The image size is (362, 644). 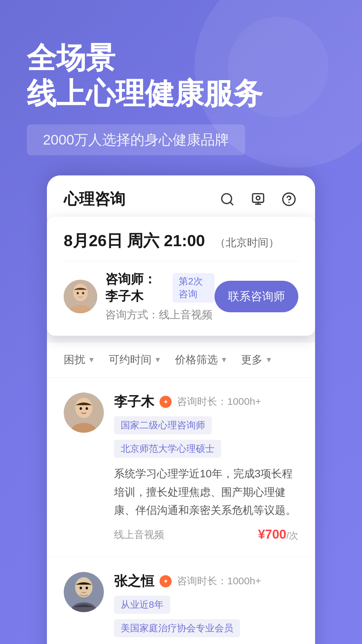 I want to click on counselor-tags-zhangzhiheng: 从业近8年 美国家庭治疗协会专业会员, so click(x=206, y=616).